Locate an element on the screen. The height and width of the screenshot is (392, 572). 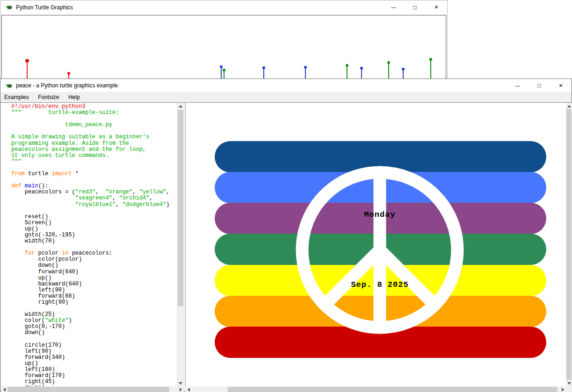
turtle-canvas is located at coordinates (224, 47).